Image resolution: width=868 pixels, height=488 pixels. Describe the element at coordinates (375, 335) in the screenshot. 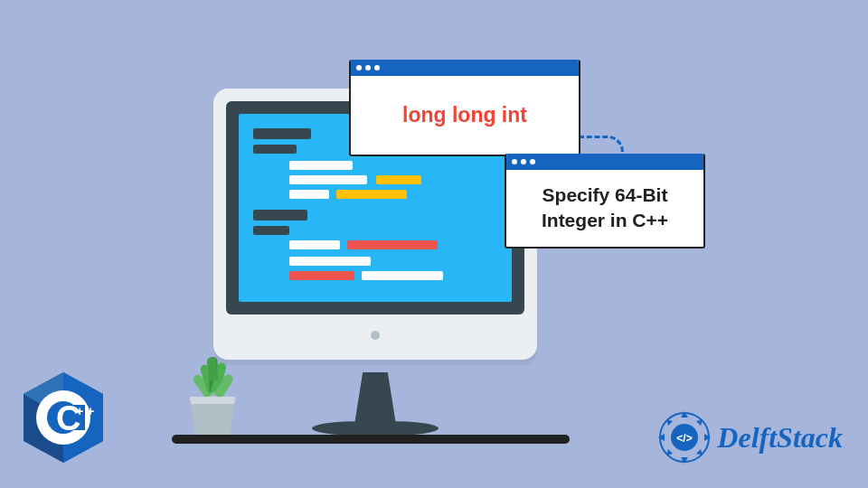

I see `monitor-power-led` at that location.